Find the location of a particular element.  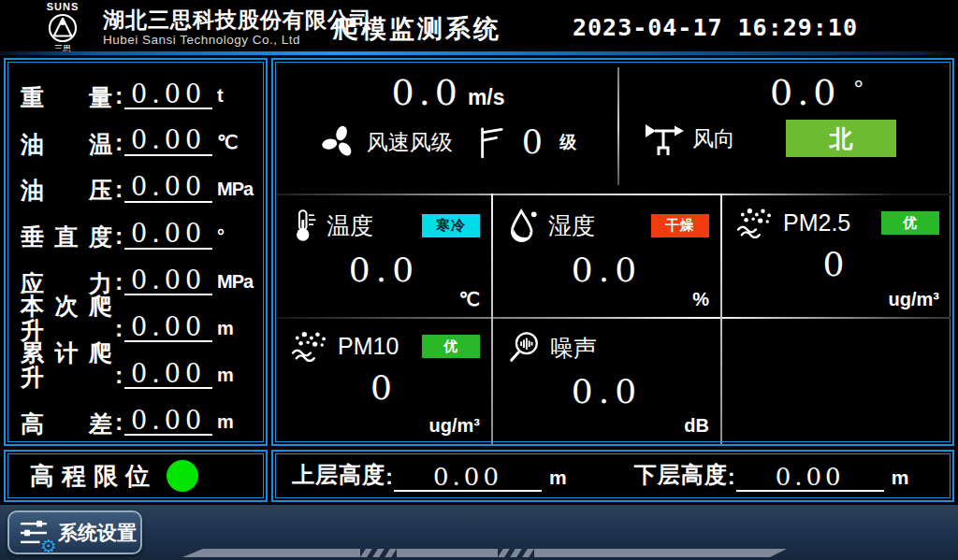

upper-level-value: 0.00 is located at coordinates (468, 479).